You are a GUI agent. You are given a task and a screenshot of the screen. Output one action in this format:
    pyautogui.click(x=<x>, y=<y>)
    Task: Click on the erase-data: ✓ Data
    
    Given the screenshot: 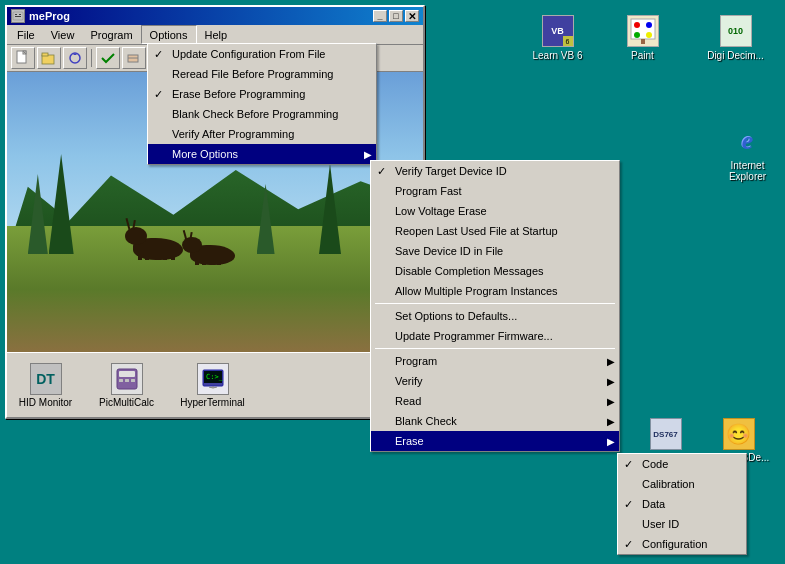 What is the action you would take?
    pyautogui.click(x=682, y=504)
    